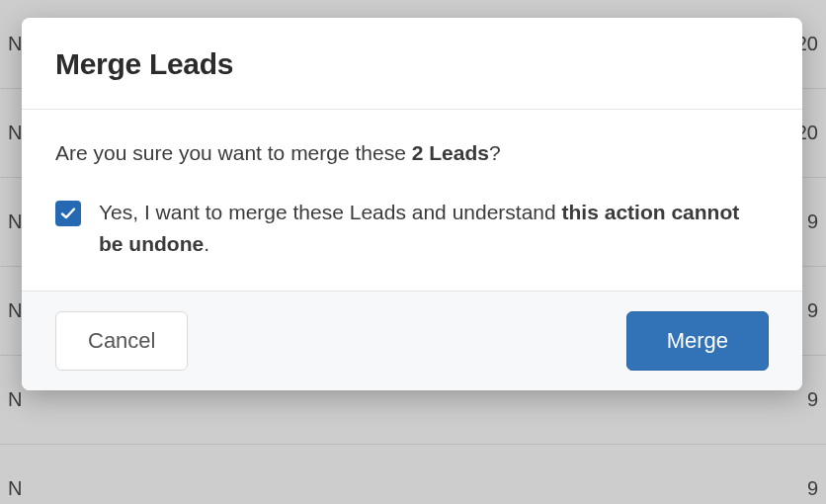 The height and width of the screenshot is (504, 826). I want to click on check-label-prefix: Yes, I want to merge these Leads and und…, so click(330, 211).